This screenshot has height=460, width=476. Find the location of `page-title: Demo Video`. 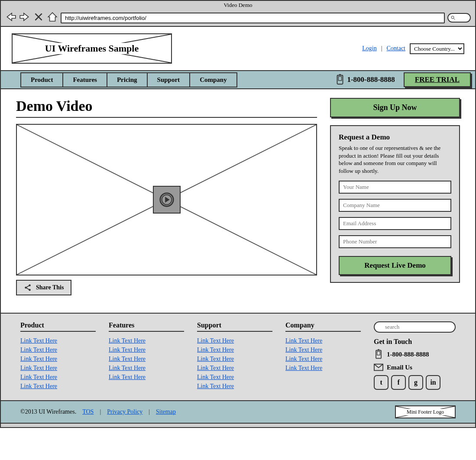

page-title: Demo Video is located at coordinates (166, 106).